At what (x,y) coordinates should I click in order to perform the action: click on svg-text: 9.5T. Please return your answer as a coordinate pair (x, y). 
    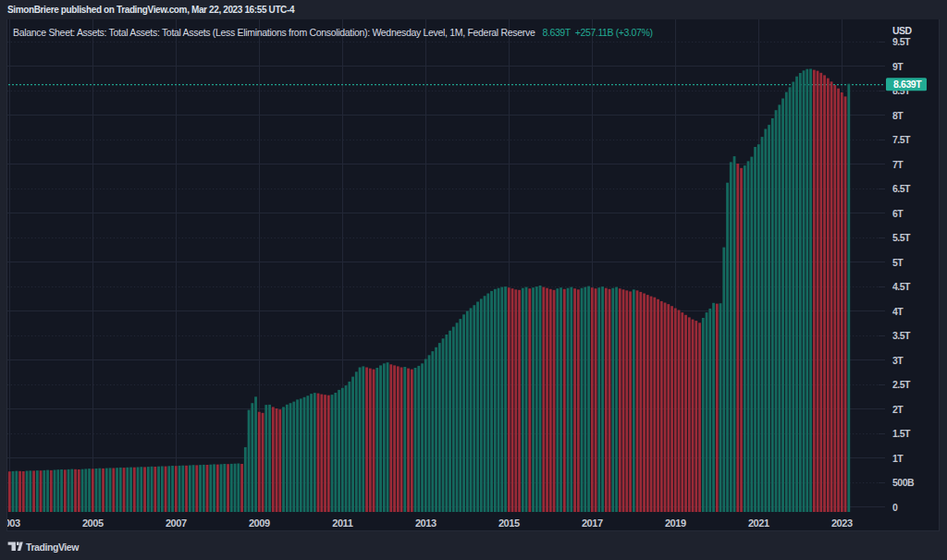
    Looking at the image, I should click on (902, 42).